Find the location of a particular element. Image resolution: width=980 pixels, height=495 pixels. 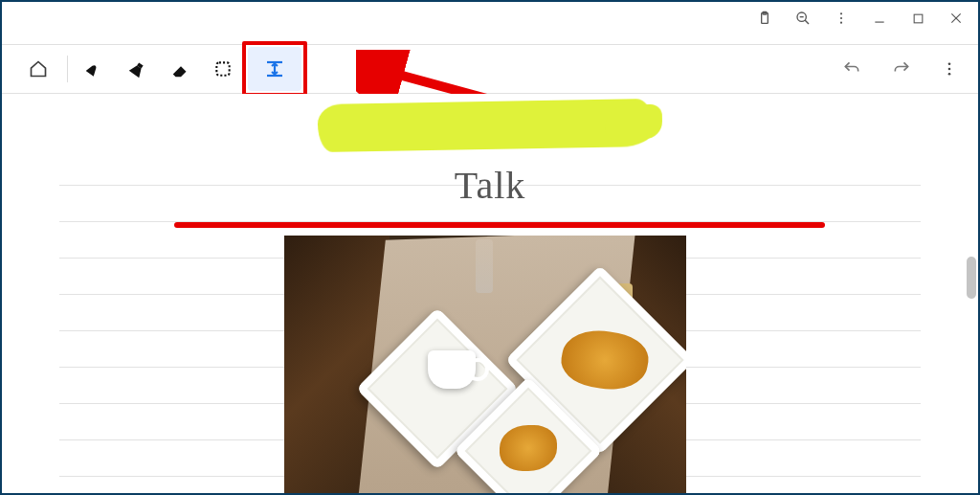

handwritten-text: Talk is located at coordinates (490, 186).